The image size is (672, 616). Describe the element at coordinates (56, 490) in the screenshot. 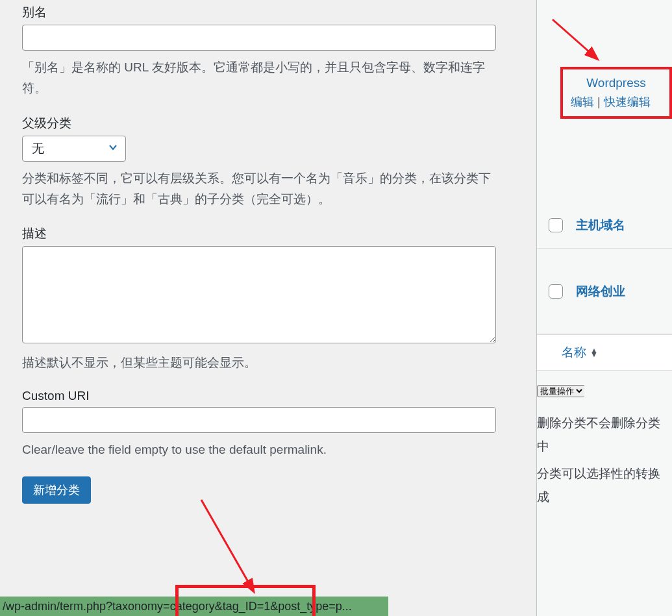

I see `submit-button: 新增分类` at that location.